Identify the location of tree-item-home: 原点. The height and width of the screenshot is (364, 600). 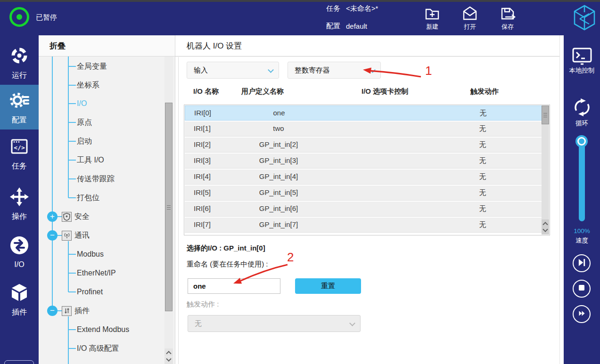
(80, 122).